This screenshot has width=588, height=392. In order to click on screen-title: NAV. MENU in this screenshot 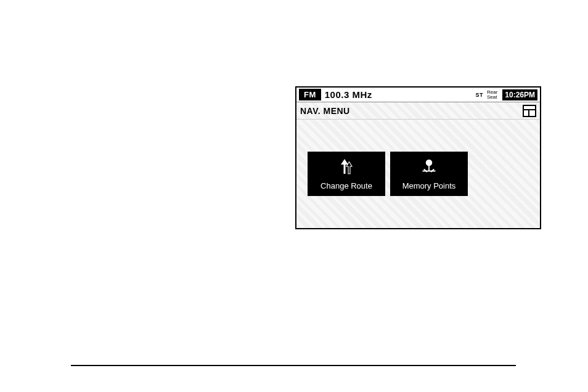, I will do `click(325, 111)`.